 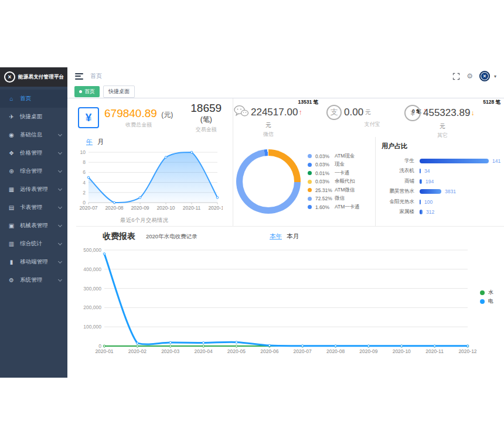 What do you see at coordinates (12, 244) in the screenshot?
I see `stats-icon: ▥` at bounding box center [12, 244].